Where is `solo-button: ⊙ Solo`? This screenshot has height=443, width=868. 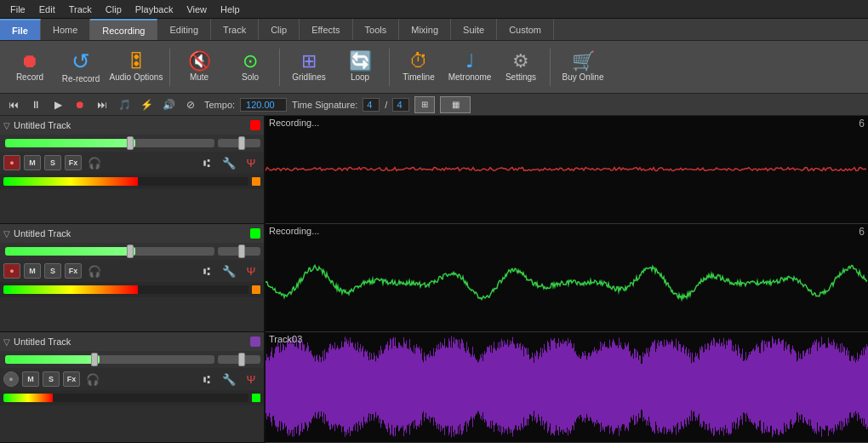
solo-button: ⊙ Solo is located at coordinates (250, 67).